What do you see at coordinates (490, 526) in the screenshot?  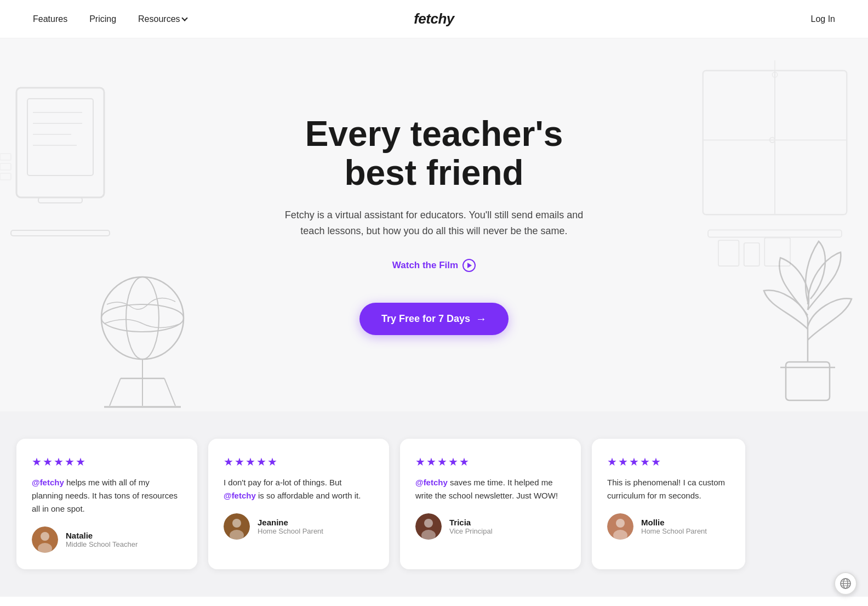 I see `reviewer: TriciaVice Principal` at bounding box center [490, 526].